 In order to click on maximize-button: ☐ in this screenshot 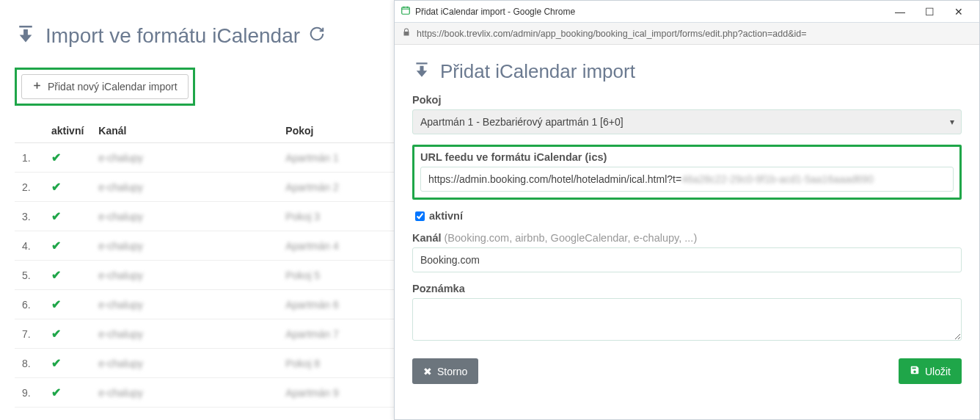, I will do `click(929, 12)`.